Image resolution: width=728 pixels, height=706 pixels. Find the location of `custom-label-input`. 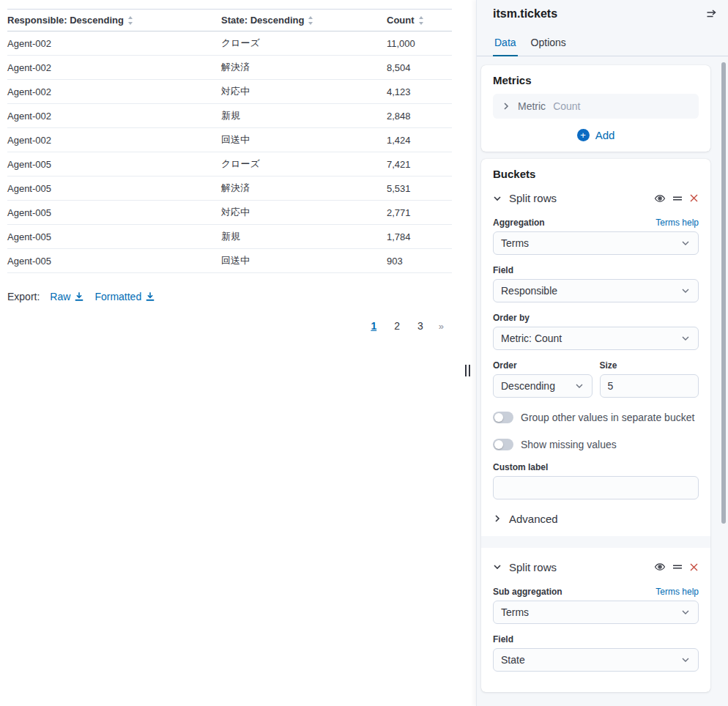

custom-label-input is located at coordinates (596, 488).